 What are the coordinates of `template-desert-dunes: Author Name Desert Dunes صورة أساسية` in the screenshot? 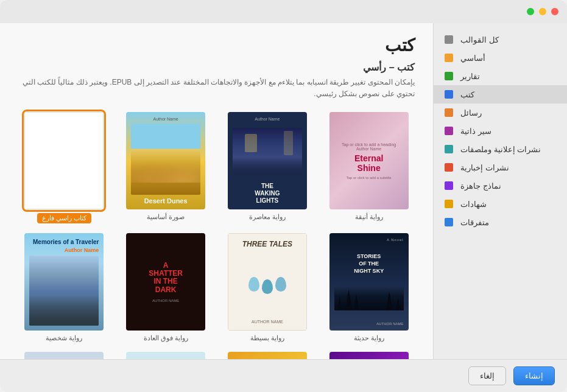 It's located at (166, 168).